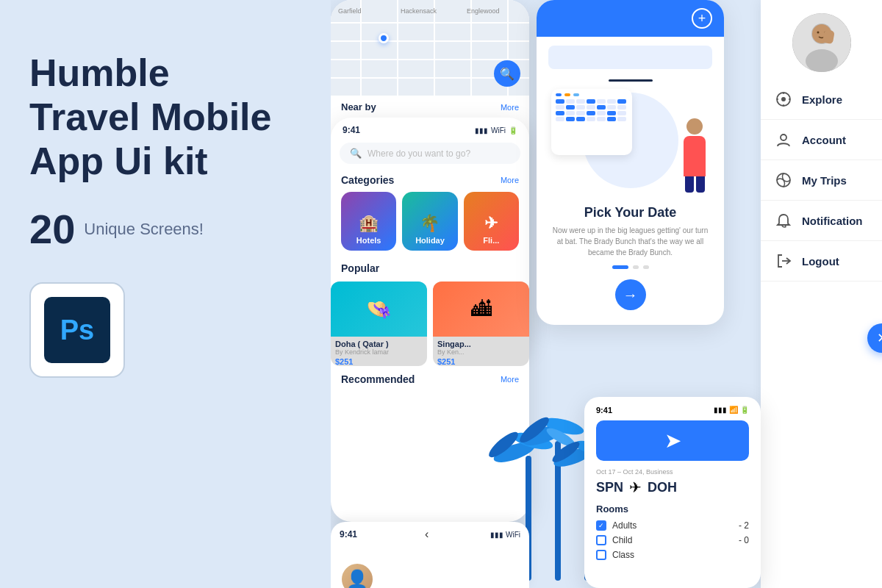 Image resolution: width=882 pixels, height=588 pixels. I want to click on mytrips-icon, so click(784, 180).